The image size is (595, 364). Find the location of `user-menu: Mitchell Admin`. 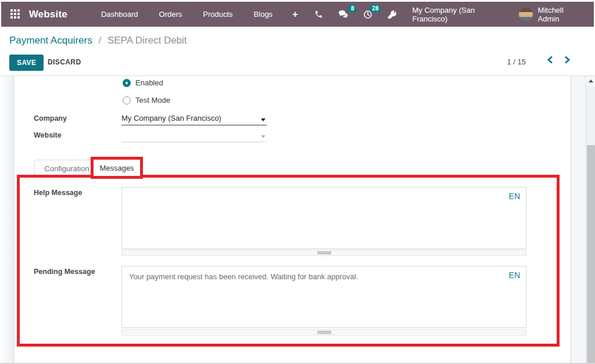

user-menu: Mitchell Admin is located at coordinates (561, 15).